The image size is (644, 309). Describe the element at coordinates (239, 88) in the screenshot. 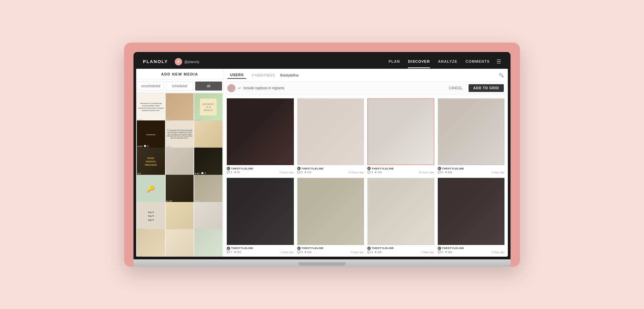

I see `regram-icon: ↩` at that location.